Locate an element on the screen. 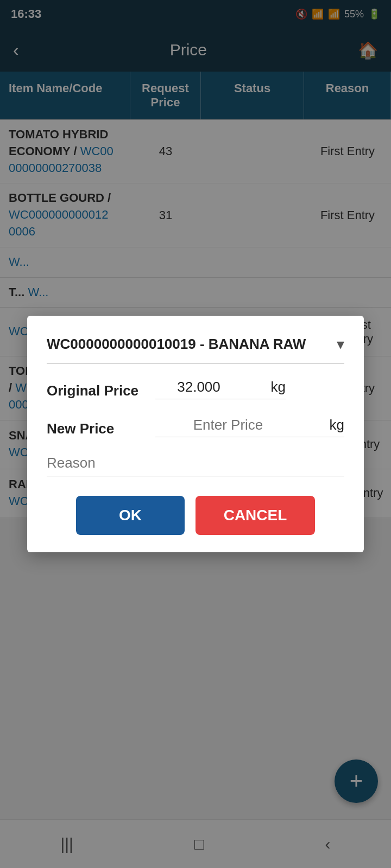 This screenshot has height=868, width=391. original-price-label: Original Price is located at coordinates (101, 391).